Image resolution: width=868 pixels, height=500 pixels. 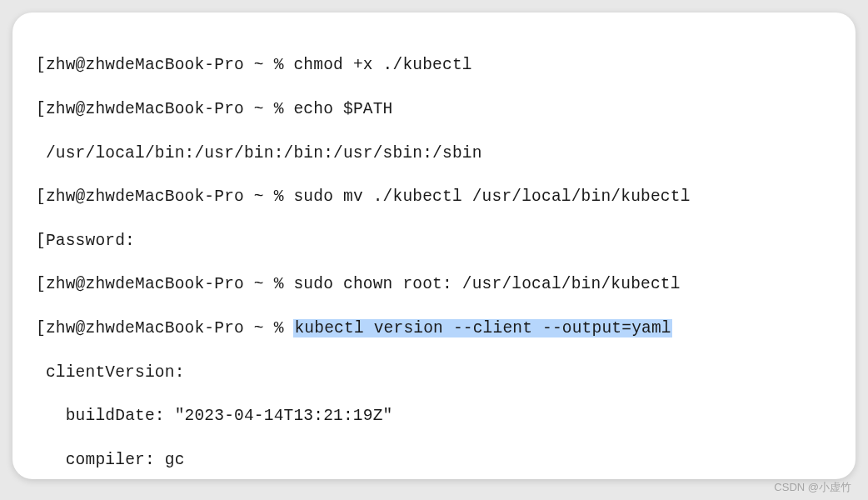 What do you see at coordinates (813, 488) in the screenshot?
I see `watermark-text: CSDN @小虚竹` at bounding box center [813, 488].